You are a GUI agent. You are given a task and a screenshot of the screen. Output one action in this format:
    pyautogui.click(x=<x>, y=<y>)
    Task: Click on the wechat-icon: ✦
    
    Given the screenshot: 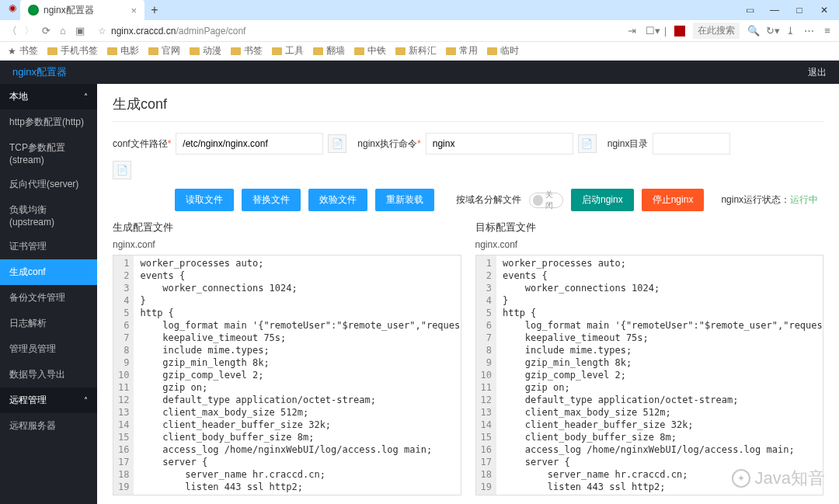 What is the action you would take?
    pyautogui.click(x=741, y=478)
    